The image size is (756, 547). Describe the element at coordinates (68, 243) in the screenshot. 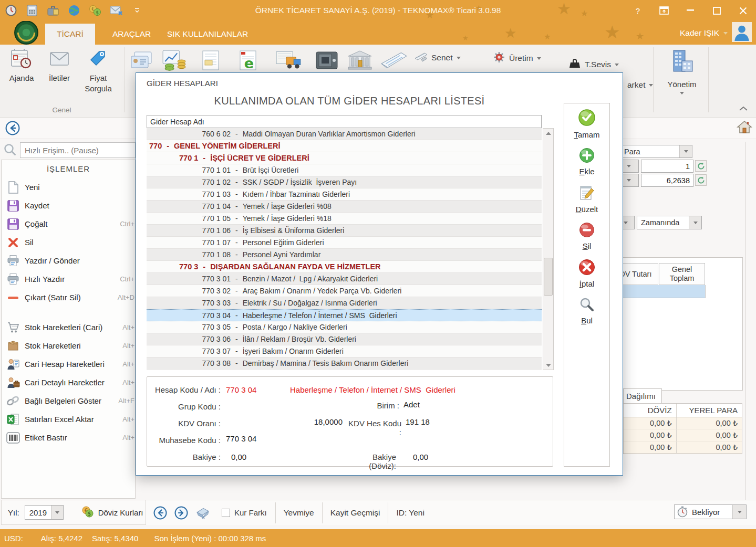

I see `sidebar-item-sil: Sil` at that location.